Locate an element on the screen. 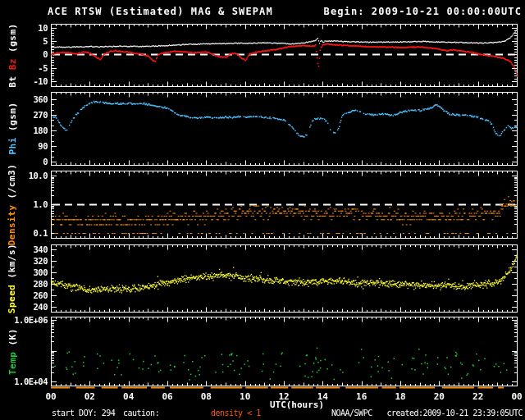  x-tick-label: 18 is located at coordinates (400, 397).